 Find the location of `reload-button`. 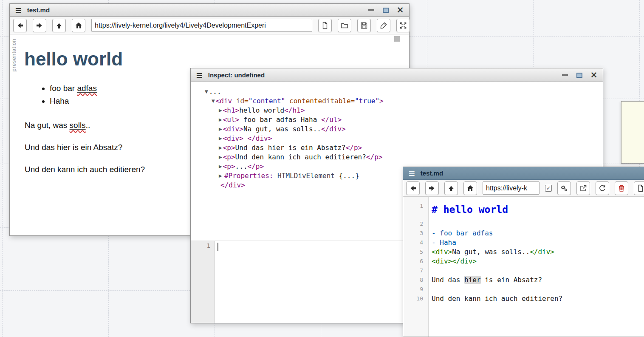

reload-button is located at coordinates (602, 188).